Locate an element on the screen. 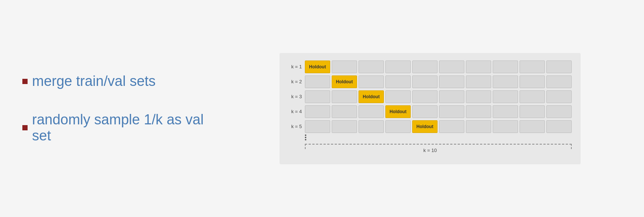  bullet-text-1: merge train/val sets is located at coordinates (94, 81).